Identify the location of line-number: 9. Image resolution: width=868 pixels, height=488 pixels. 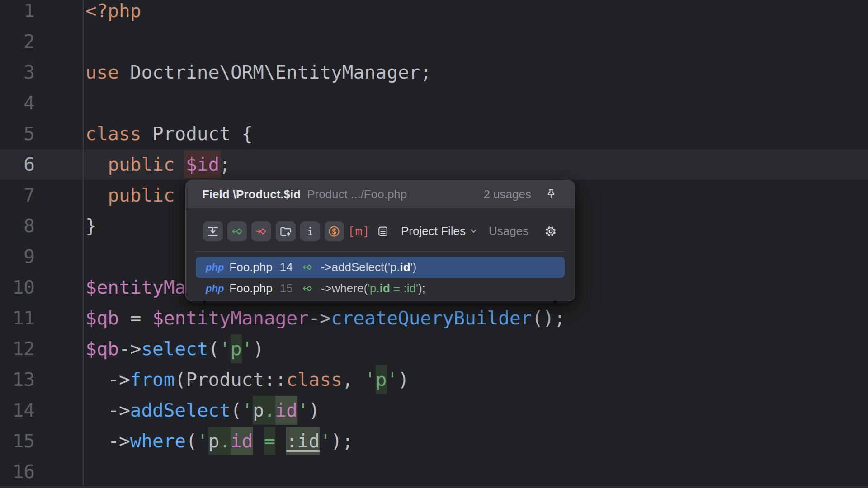
(17, 257).